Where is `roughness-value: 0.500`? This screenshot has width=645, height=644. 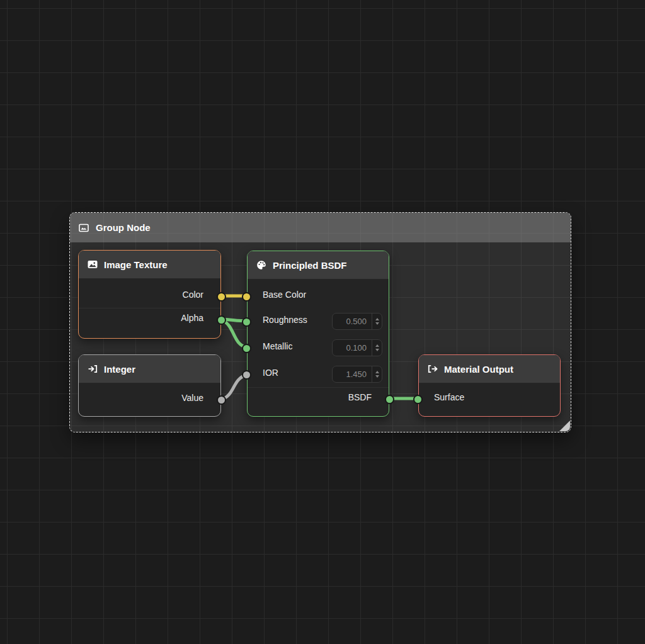 roughness-value: 0.500 is located at coordinates (352, 321).